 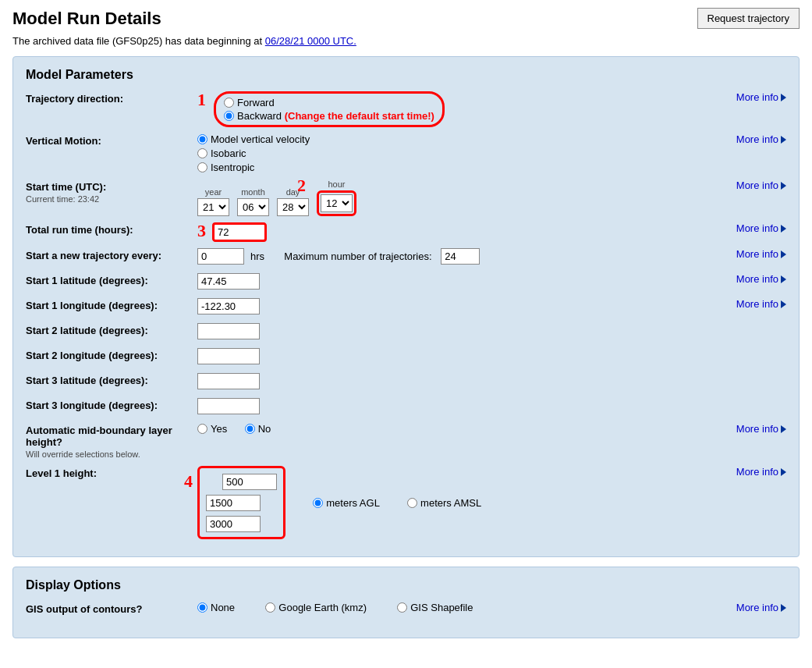 I want to click on gis-controls: None Google Earth (kmz) GIS Shapefile, so click(x=457, y=607).